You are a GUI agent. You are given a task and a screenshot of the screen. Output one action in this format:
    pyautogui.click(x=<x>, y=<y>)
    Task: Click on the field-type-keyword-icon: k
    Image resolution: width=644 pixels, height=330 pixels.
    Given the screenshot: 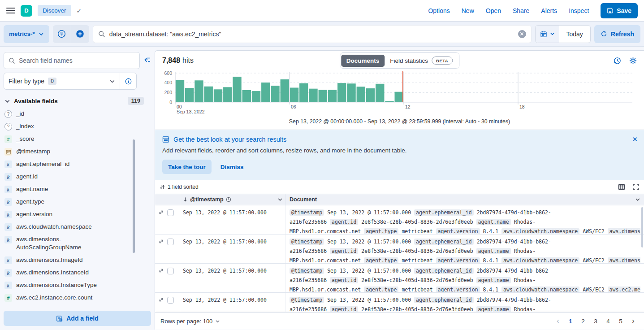 What is the action you would take?
    pyautogui.click(x=8, y=177)
    